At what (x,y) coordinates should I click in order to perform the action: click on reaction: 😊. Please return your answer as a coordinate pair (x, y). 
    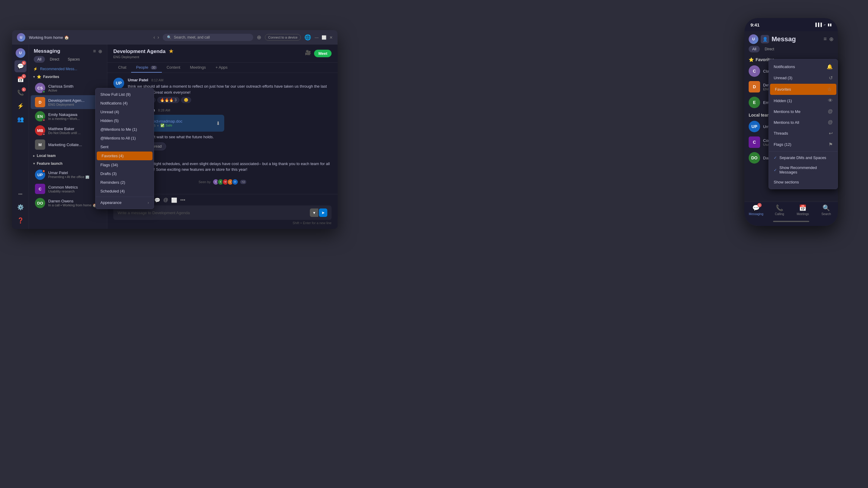
    Looking at the image, I should click on (186, 100).